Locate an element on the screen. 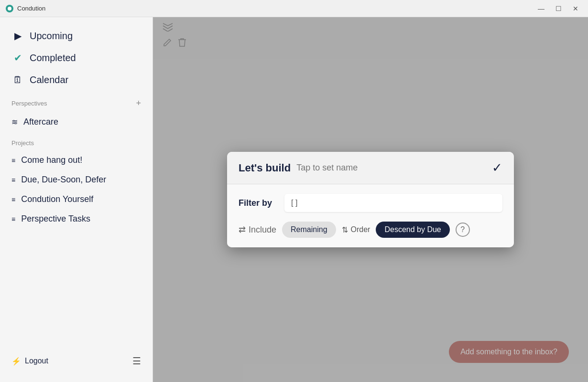 The height and width of the screenshot is (382, 588). aftercare-icon: ≋ is located at coordinates (14, 122).